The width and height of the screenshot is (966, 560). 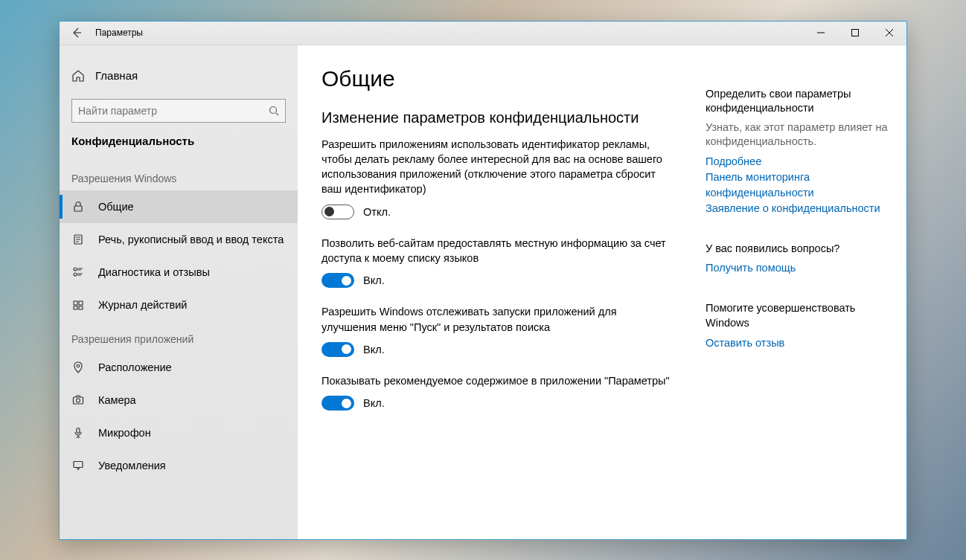 I want to click on nav-item-activity-history: Журнал действий, so click(x=179, y=305).